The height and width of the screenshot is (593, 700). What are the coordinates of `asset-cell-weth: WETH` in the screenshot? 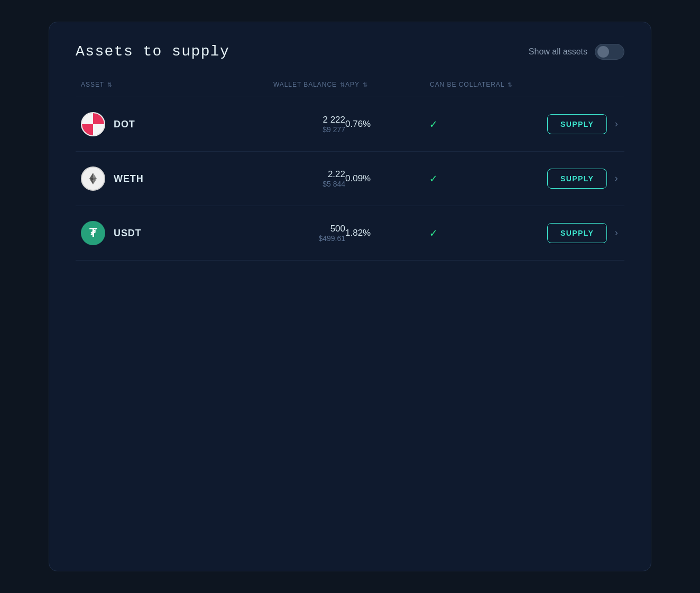 It's located at (155, 179).